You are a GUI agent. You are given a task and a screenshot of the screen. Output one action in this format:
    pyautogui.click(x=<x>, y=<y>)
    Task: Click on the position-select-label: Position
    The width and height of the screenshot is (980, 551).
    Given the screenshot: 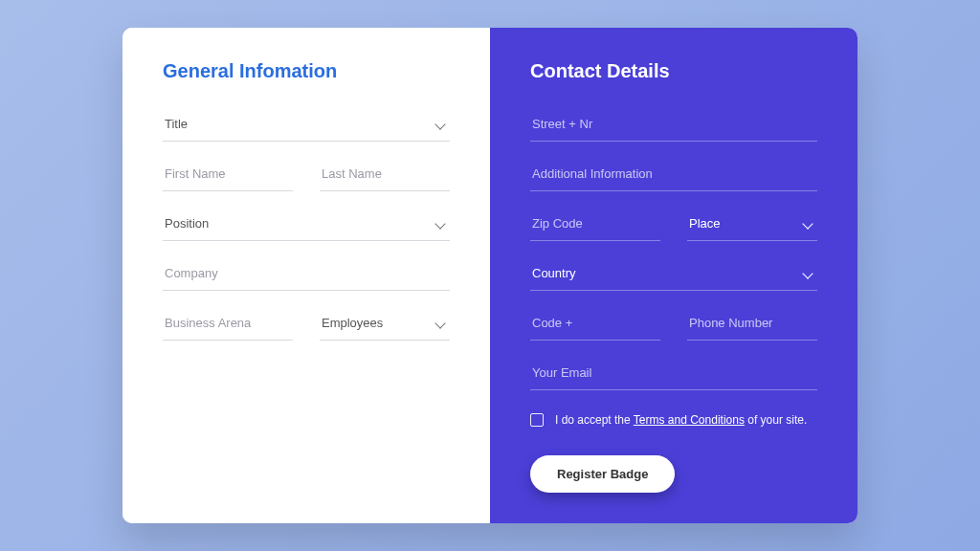 What is the action you would take?
    pyautogui.click(x=301, y=224)
    